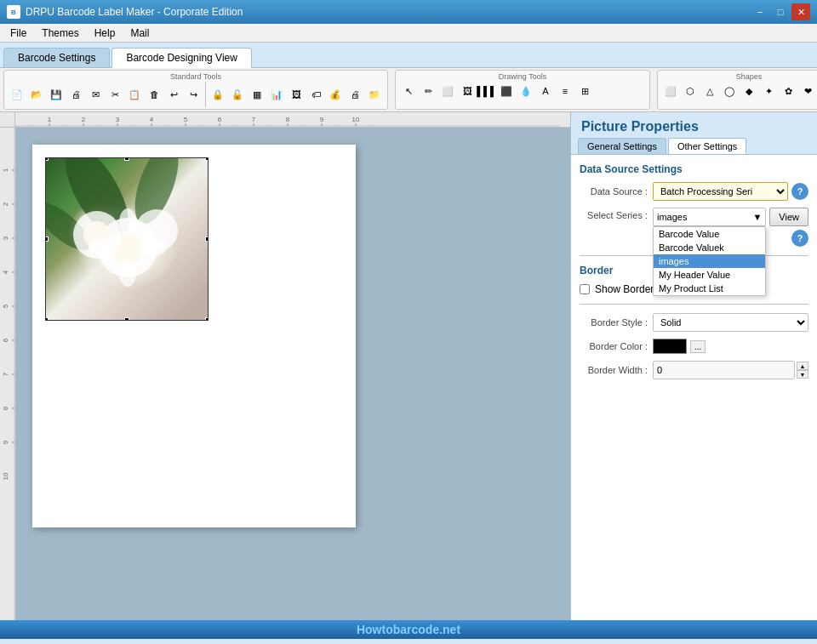  Describe the element at coordinates (154, 94) in the screenshot. I see `delete-btn: 🗑` at that location.